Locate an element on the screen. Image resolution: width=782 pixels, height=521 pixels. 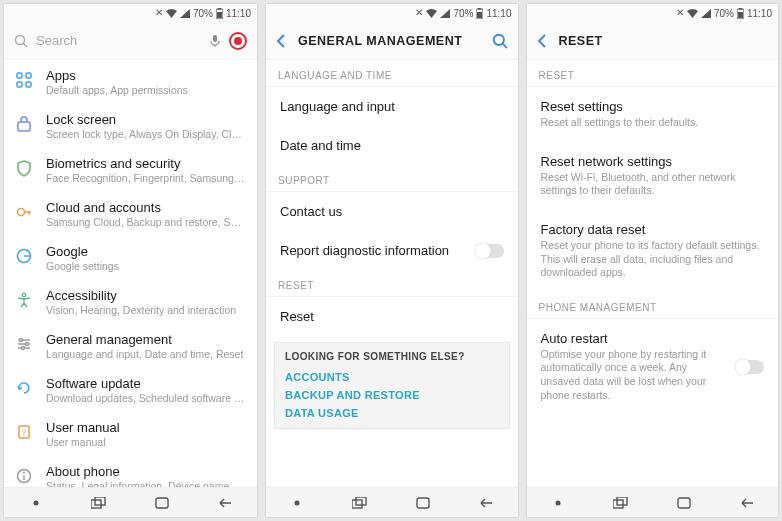
key-icon is located at coordinates (24, 212).